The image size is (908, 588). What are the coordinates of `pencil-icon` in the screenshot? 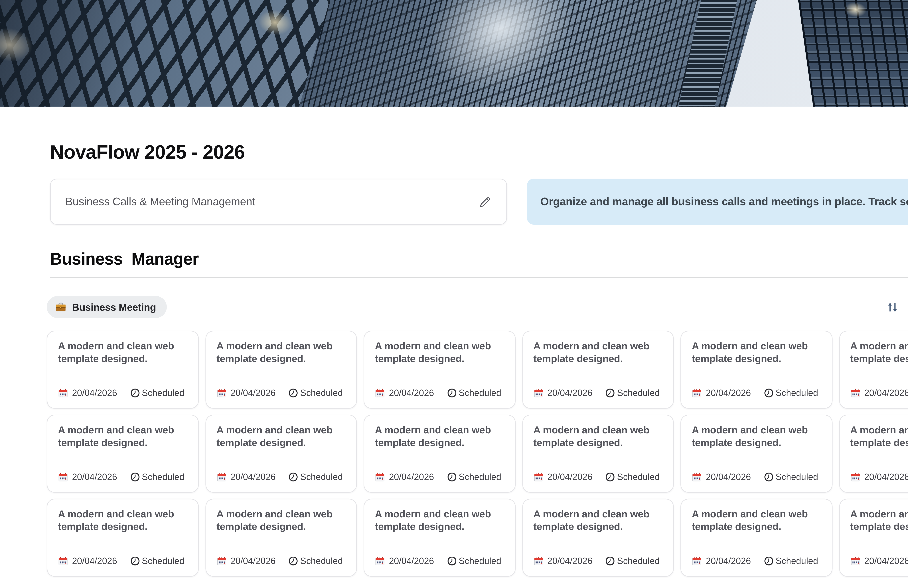 It's located at (485, 201).